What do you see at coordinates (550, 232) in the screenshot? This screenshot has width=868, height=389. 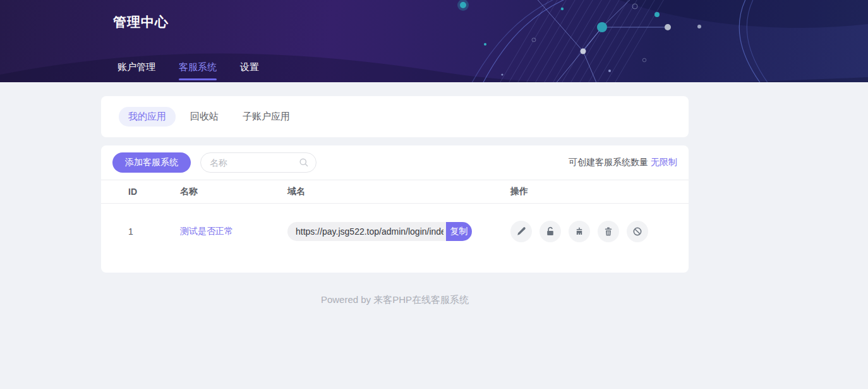 I see `unlock-icon` at bounding box center [550, 232].